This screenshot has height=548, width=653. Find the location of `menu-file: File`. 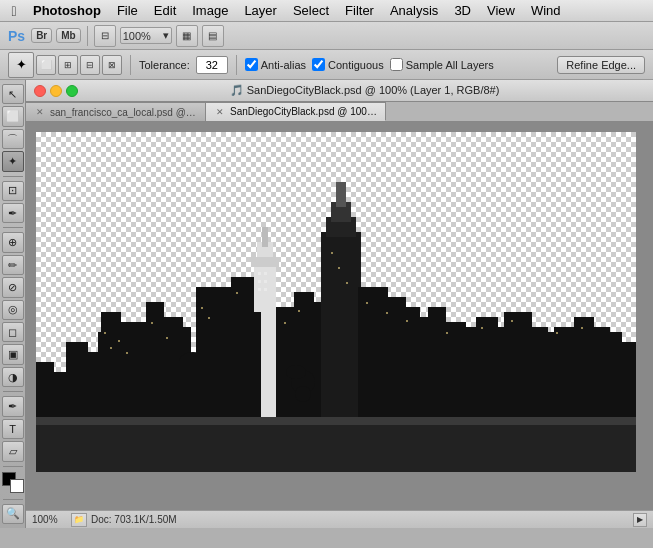

menu-file: File is located at coordinates (128, 10).